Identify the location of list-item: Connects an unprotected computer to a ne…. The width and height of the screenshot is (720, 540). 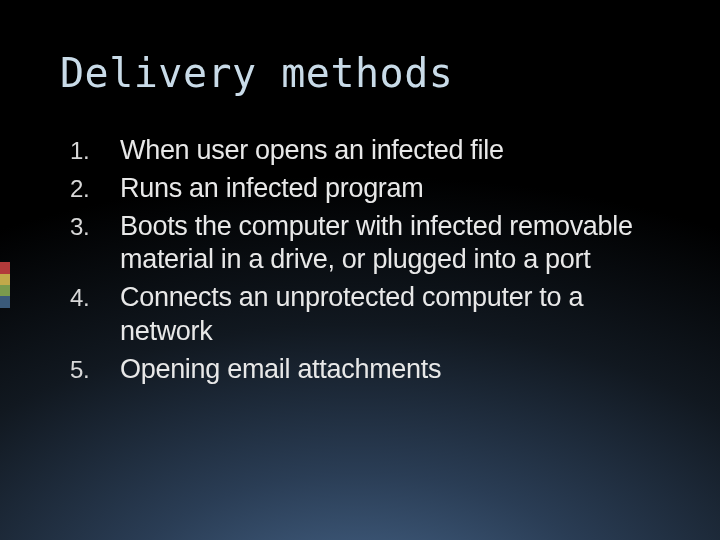
(365, 315).